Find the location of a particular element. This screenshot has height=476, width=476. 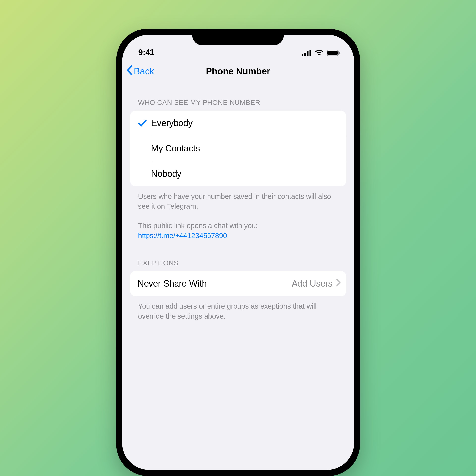

status-time: 9:41 is located at coordinates (146, 52).